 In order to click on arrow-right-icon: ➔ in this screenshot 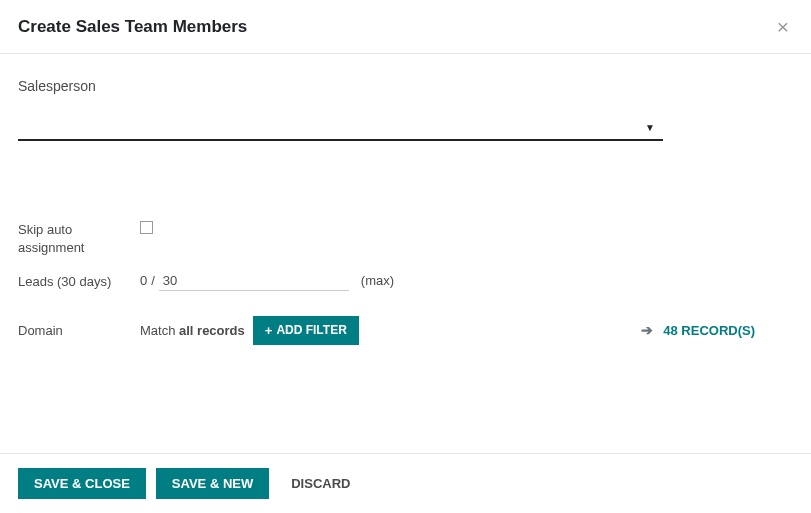, I will do `click(647, 330)`.